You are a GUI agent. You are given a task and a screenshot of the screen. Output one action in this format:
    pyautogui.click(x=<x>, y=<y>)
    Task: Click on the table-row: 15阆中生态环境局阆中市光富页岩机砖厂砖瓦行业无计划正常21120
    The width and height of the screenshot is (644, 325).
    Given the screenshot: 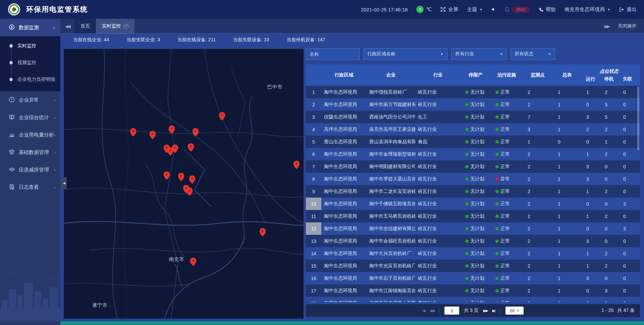 What is the action you would take?
    pyautogui.click(x=473, y=266)
    